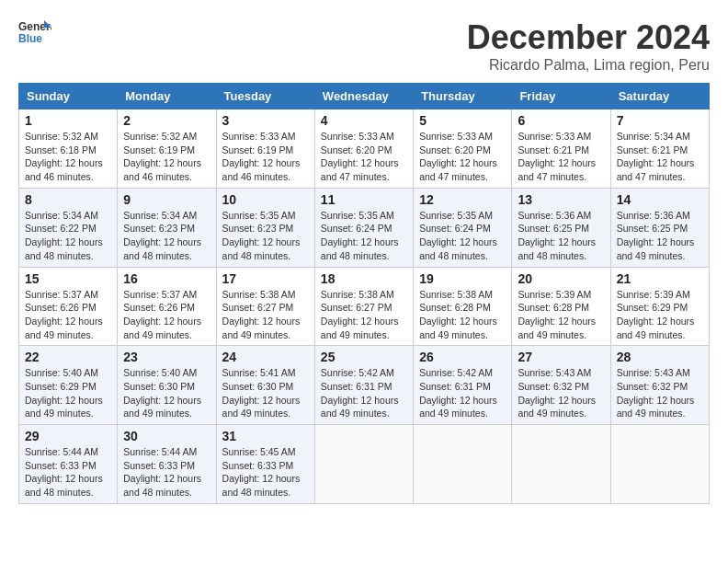 Image resolution: width=728 pixels, height=563 pixels. I want to click on calendar-header-wednesday: Wednesday, so click(364, 97).